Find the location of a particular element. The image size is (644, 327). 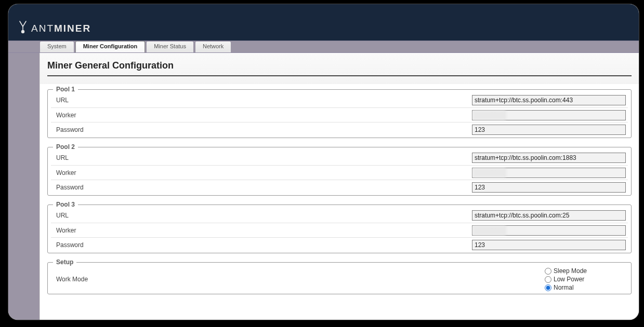

tab-miner-status: Miner Status is located at coordinates (170, 47).